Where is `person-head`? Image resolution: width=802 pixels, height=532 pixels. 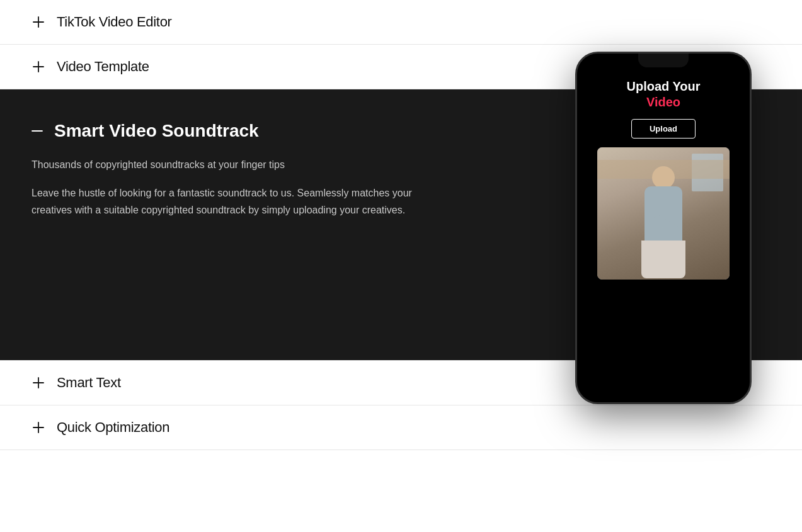
person-head is located at coordinates (663, 178).